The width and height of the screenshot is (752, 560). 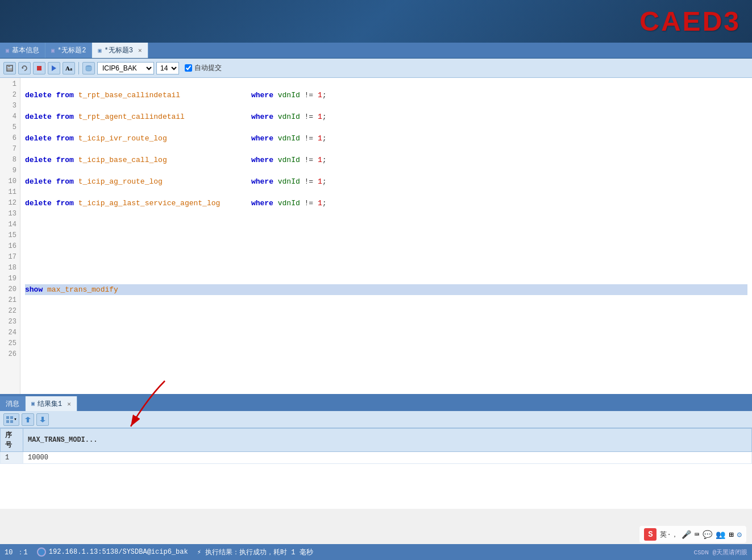 I want to click on results-export-btn, so click(x=28, y=420).